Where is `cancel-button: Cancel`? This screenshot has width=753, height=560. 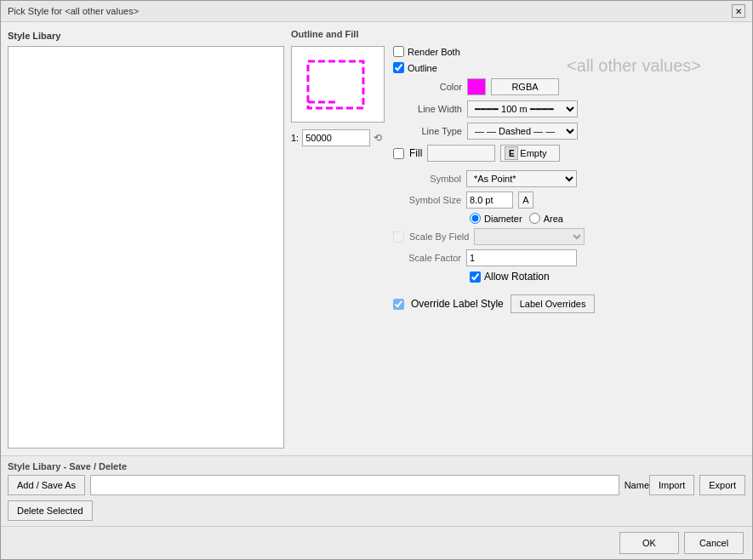
cancel-button: Cancel is located at coordinates (714, 543).